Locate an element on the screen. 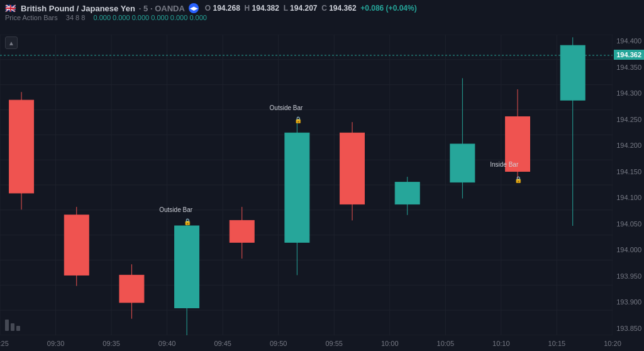 This screenshot has height=351, width=644. time-label: 10:20 is located at coordinates (613, 343).